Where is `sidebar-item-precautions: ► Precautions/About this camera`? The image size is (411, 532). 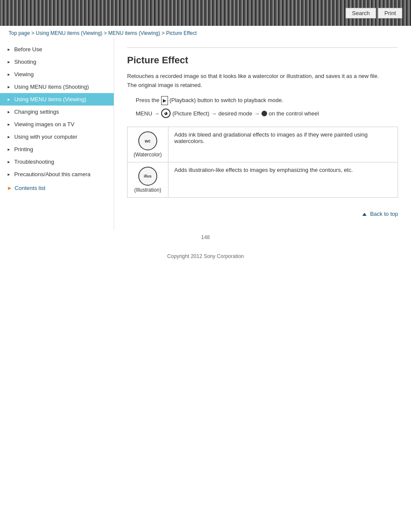 sidebar-item-precautions: ► Precautions/About this camera is located at coordinates (57, 174).